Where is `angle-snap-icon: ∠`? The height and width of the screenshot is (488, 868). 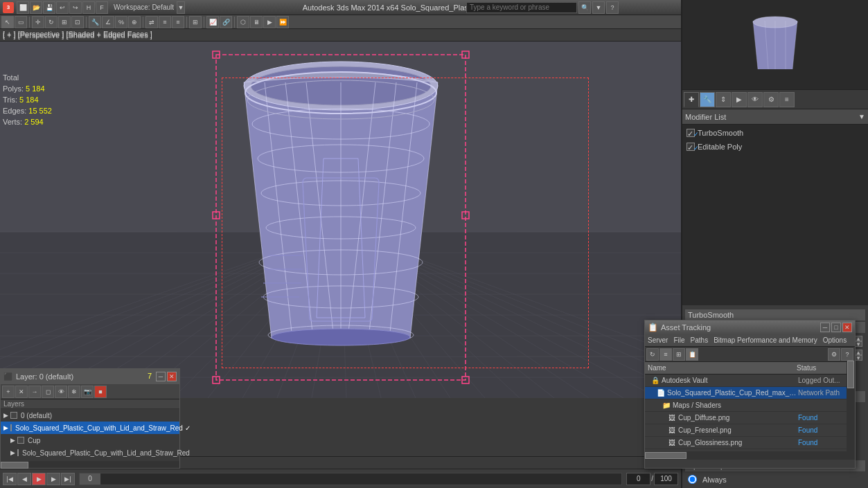 angle-snap-icon: ∠ is located at coordinates (108, 22).